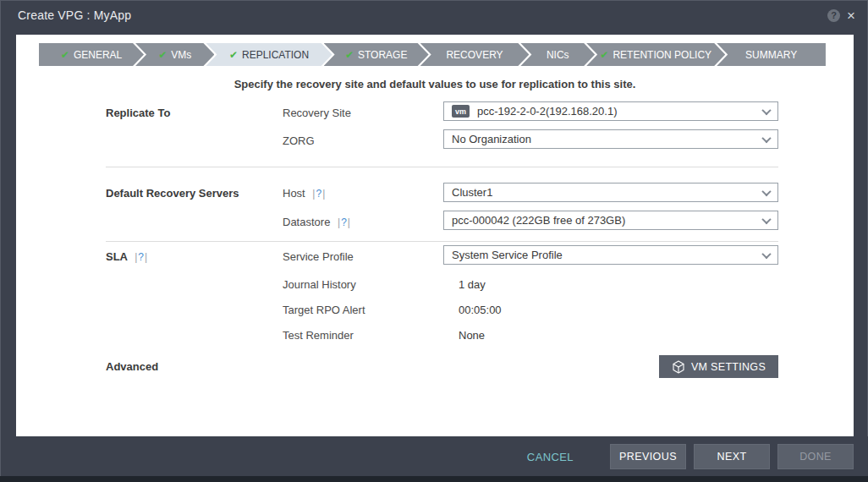  What do you see at coordinates (656, 54) in the screenshot?
I see `step-retention-policy: ✔ RETENTION POLICY` at bounding box center [656, 54].